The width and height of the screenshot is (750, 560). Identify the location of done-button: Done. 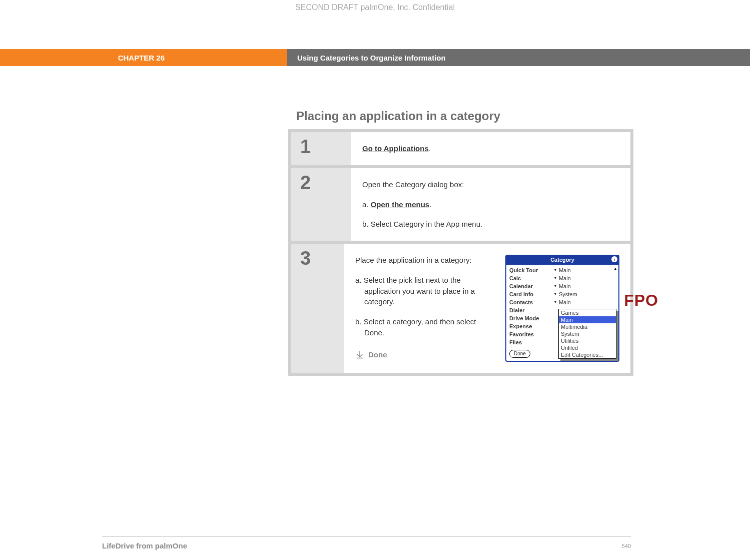
(520, 354).